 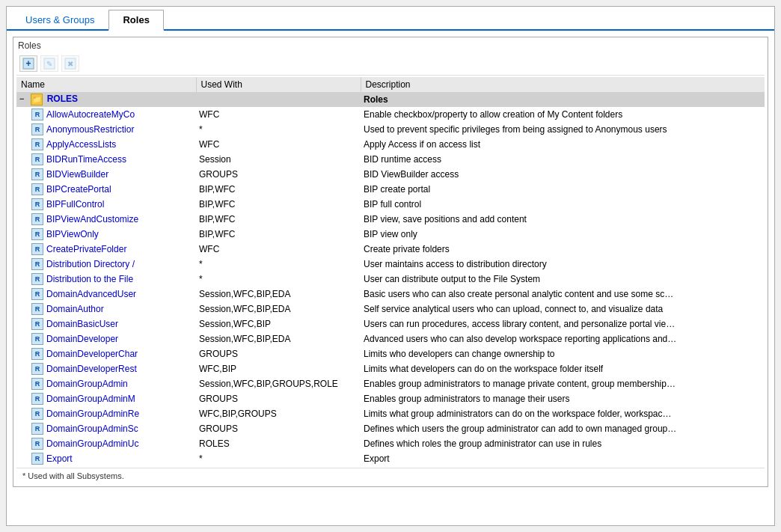 What do you see at coordinates (563, 369) in the screenshot?
I see `row-desc: Limits what developers can do on the wor…` at bounding box center [563, 369].